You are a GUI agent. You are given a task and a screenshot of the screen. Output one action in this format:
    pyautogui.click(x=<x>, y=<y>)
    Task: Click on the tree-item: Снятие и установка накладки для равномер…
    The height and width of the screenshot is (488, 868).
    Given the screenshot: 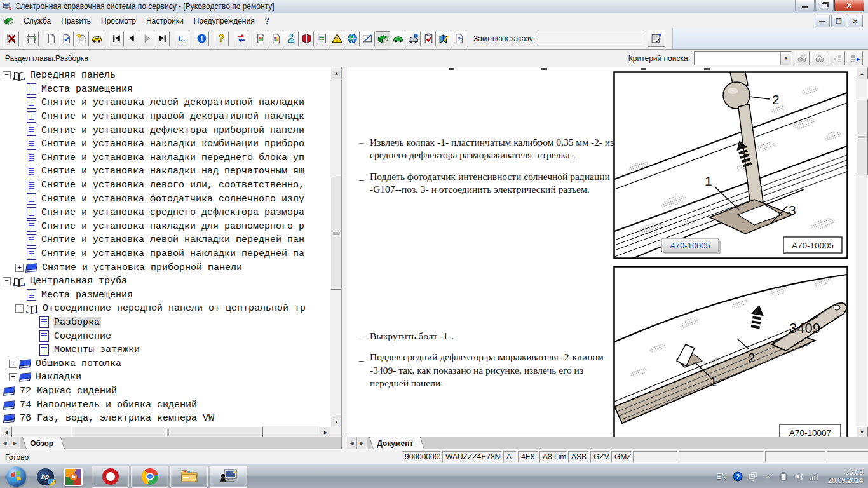 What is the action you would take?
    pyautogui.click(x=165, y=227)
    